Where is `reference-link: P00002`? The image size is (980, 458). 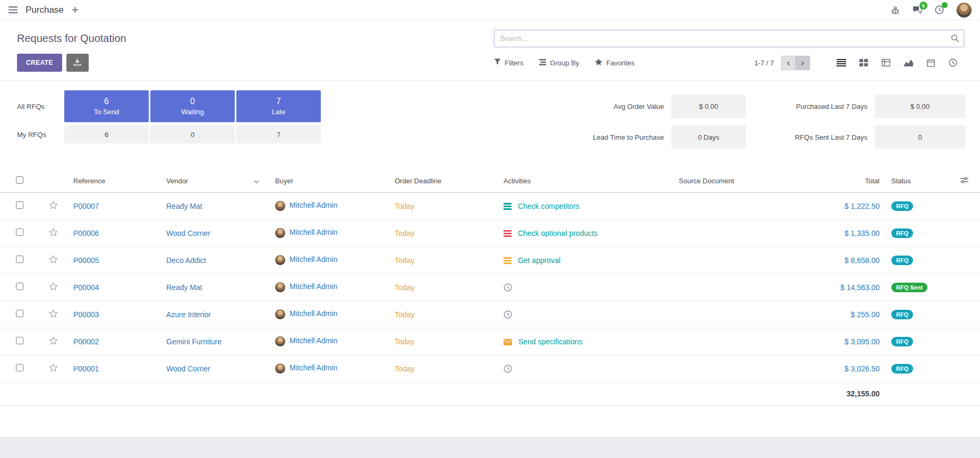
reference-link: P00002 is located at coordinates (86, 342).